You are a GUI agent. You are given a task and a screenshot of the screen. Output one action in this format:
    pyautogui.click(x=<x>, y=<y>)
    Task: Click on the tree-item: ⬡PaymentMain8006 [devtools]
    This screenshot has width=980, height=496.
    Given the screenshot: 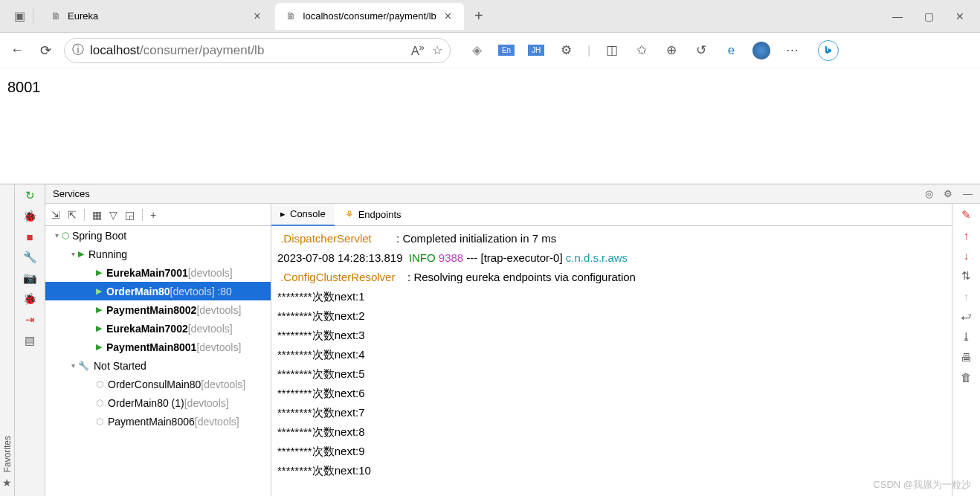 What is the action you would take?
    pyautogui.click(x=158, y=421)
    